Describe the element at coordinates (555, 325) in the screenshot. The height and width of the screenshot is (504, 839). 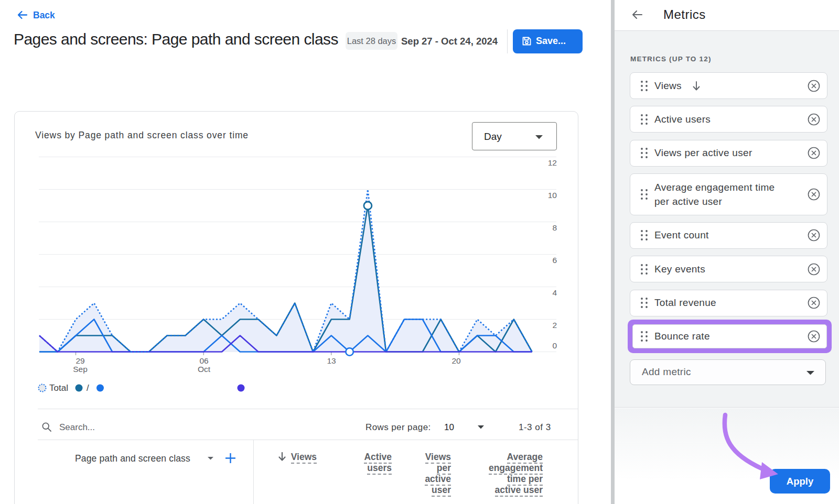
I see `svg-text: 2` at that location.